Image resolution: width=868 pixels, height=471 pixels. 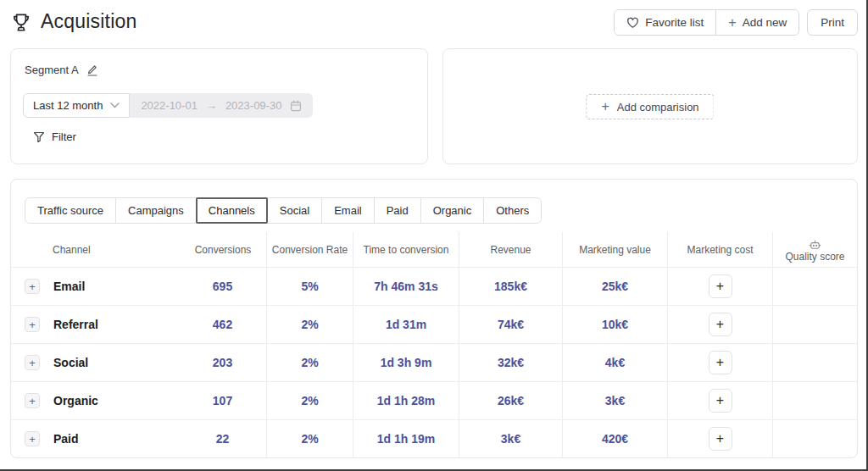 I want to click on toolbar: Favorite list + Add new Print, so click(x=736, y=22).